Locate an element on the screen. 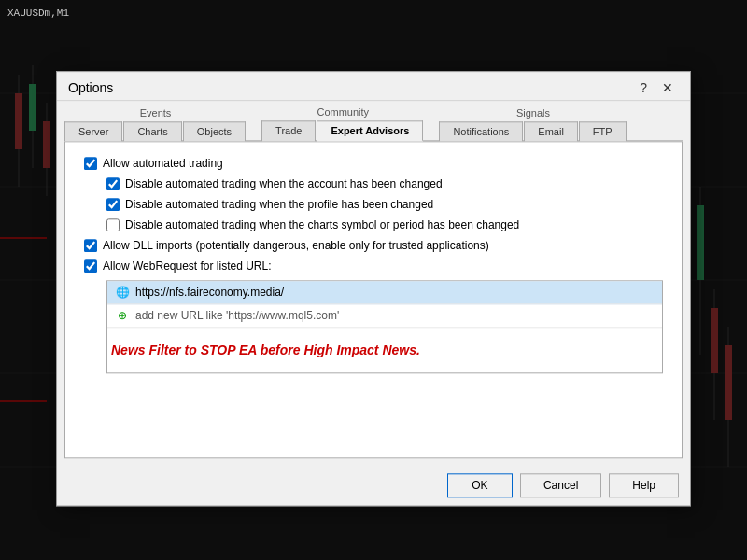 The width and height of the screenshot is (747, 560). tab-group-community: Community Trade Expert Advisors is located at coordinates (343, 123).